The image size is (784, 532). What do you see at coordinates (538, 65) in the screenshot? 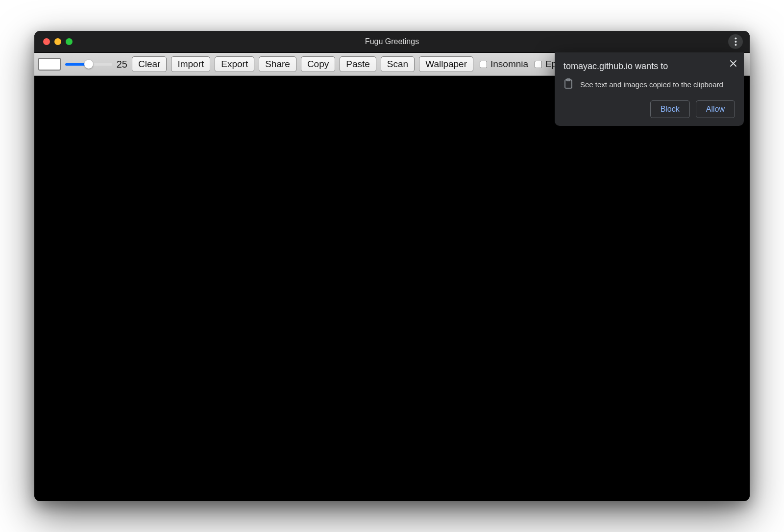
I see `ephemeral-checkbox` at bounding box center [538, 65].